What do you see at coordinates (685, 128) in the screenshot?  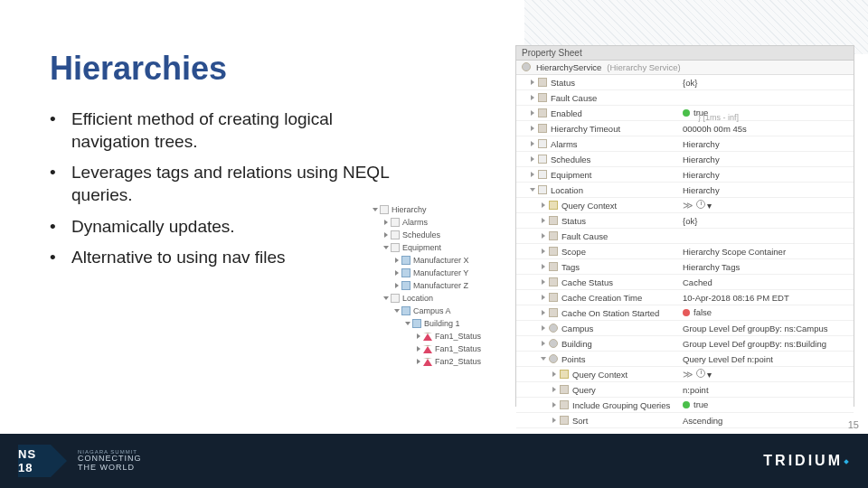 I see `property-row: Hierarchy Timeout00000h 00m 45s` at bounding box center [685, 128].